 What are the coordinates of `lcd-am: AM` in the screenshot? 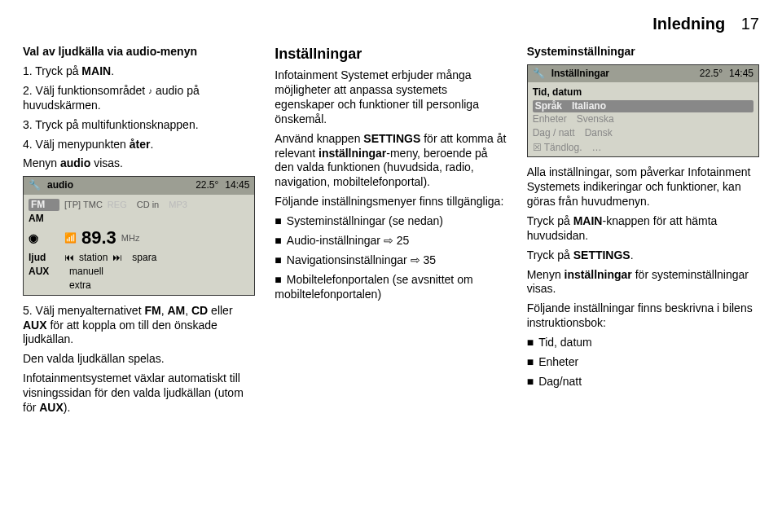 It's located at (44, 218).